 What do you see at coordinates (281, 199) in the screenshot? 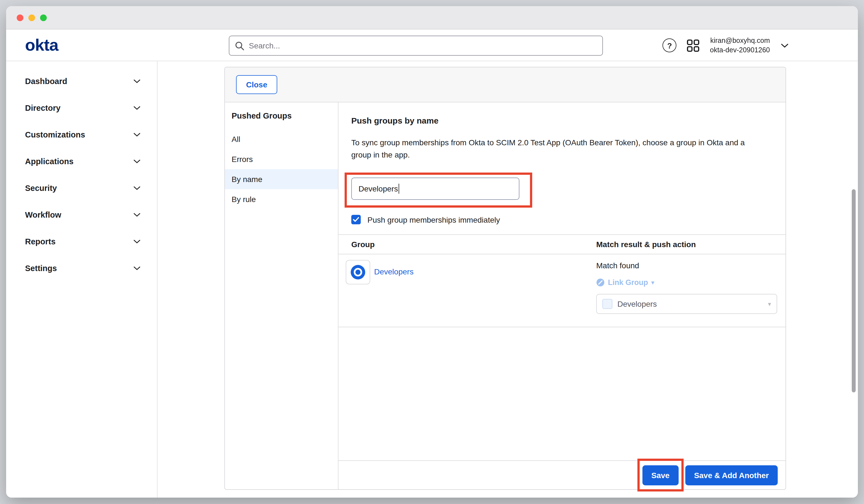
I see `subnav-item-by-rule: By rule` at bounding box center [281, 199].